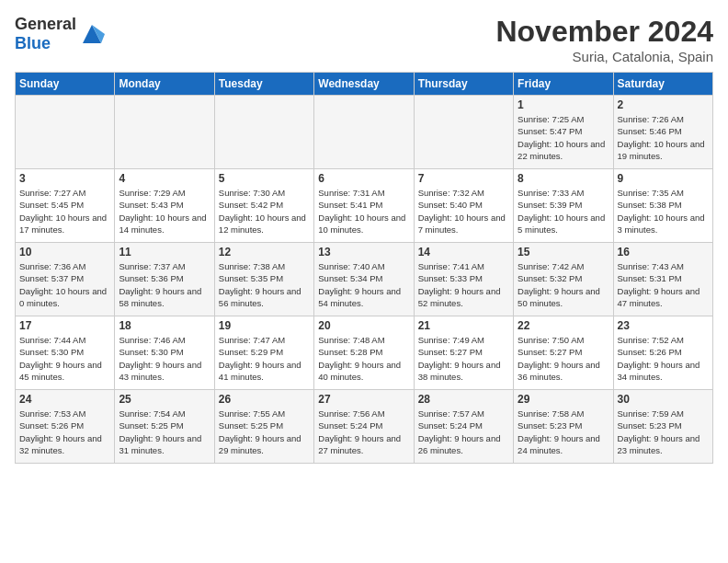 This screenshot has height=563, width=728. What do you see at coordinates (364, 252) in the screenshot?
I see `day-number: 13` at bounding box center [364, 252].